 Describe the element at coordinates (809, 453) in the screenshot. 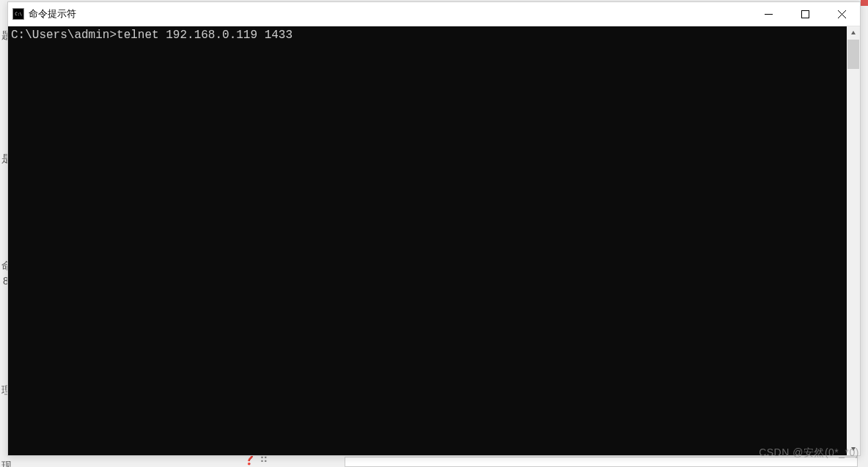

I see `csdn-watermark: CSDN @安然(0*_*0)` at that location.